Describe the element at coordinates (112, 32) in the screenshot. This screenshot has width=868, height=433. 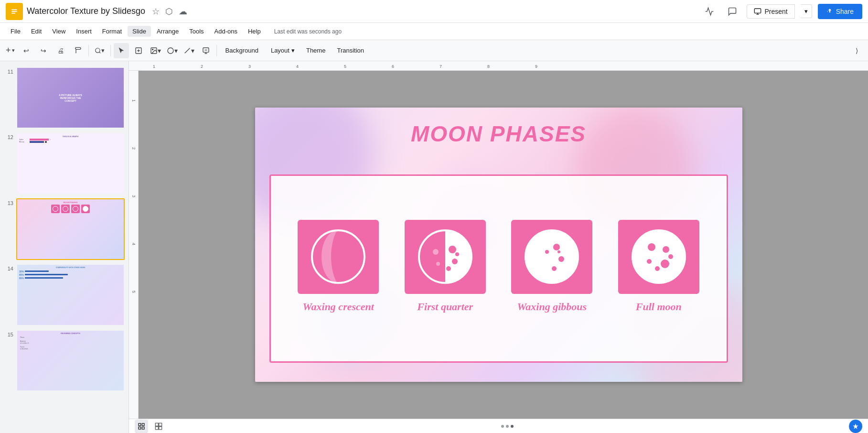
I see `menu-format: Format` at that location.